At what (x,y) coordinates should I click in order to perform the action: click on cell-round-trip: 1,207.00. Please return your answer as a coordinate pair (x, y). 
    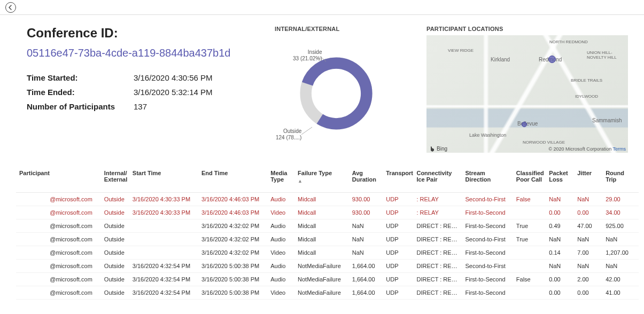
    Looking at the image, I should click on (620, 253).